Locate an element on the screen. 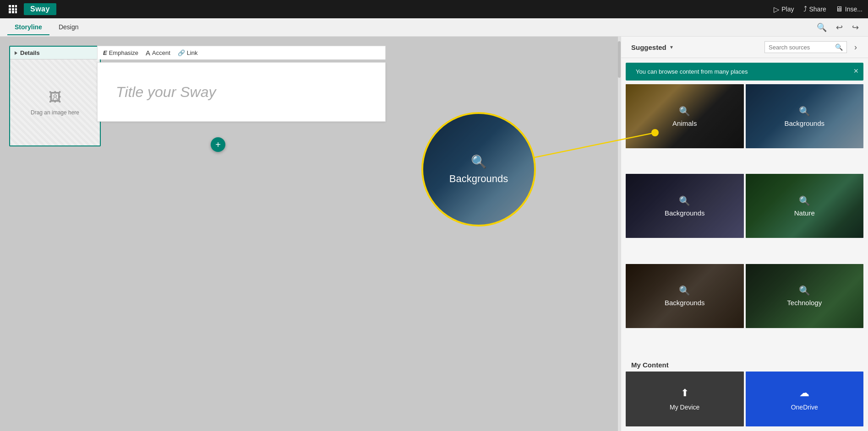 Image resolution: width=868 pixels, height=431 pixels. card-image-area: 🖼 Drag an image here is located at coordinates (55, 102).